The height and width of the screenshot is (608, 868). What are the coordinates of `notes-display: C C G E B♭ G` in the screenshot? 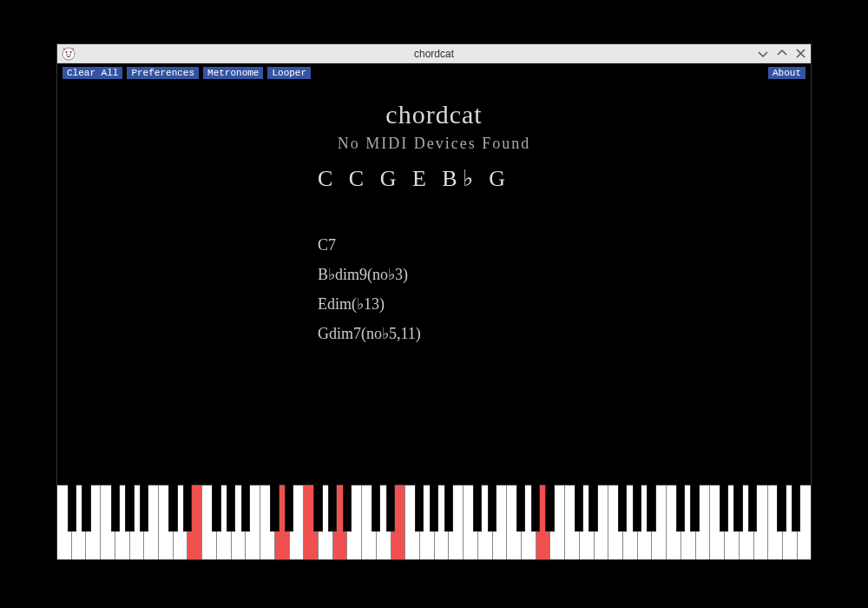 It's located at (414, 179).